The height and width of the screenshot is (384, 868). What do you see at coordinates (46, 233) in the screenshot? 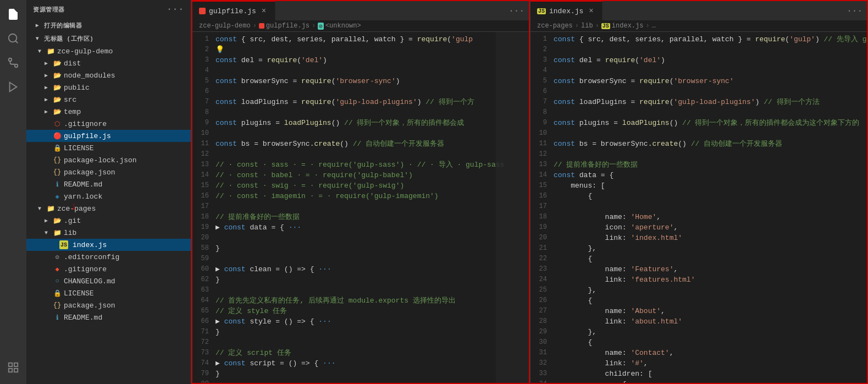
I see `lib-arrow: ▼` at bounding box center [46, 233].